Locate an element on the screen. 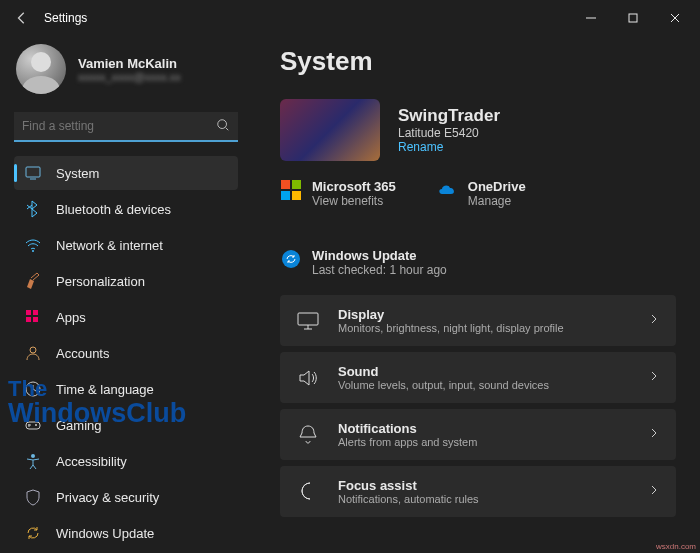  card-title: Notifications is located at coordinates (493, 428).